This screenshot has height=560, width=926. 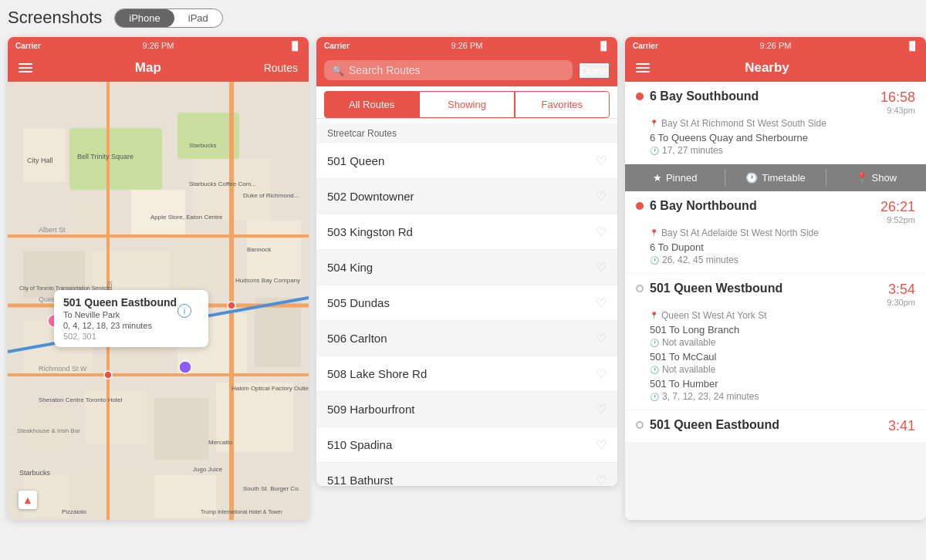 What do you see at coordinates (862, 177) in the screenshot?
I see `pin-icon: 📍` at bounding box center [862, 177].